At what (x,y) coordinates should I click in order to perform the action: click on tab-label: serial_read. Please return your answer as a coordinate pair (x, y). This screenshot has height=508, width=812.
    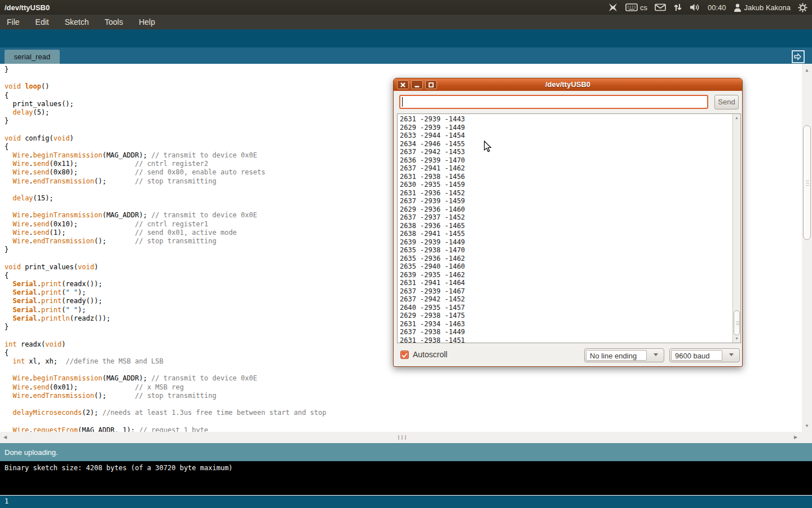
    Looking at the image, I should click on (32, 56).